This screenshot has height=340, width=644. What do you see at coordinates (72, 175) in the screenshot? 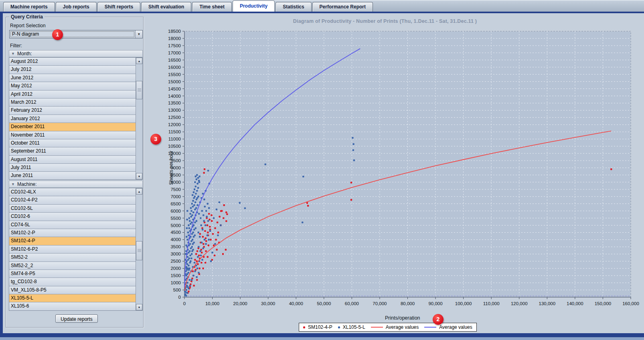
I see `list-item-june-2011: June 2011` at bounding box center [72, 175].